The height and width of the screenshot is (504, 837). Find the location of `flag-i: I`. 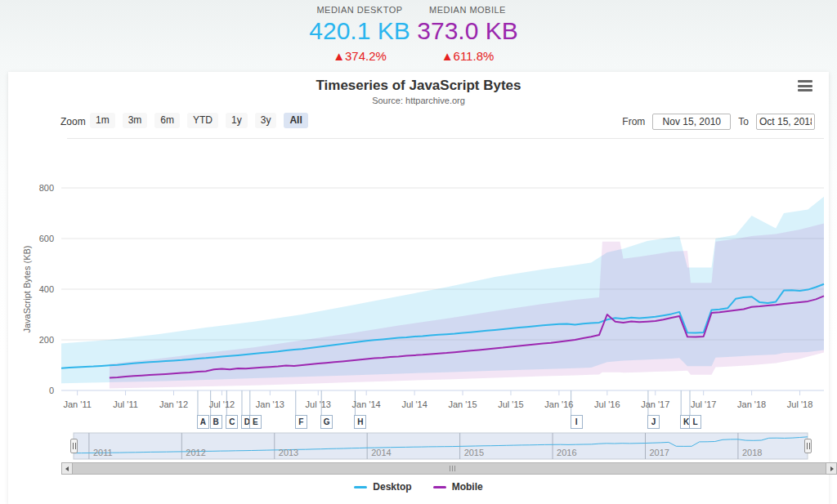

flag-i: I is located at coordinates (577, 421).